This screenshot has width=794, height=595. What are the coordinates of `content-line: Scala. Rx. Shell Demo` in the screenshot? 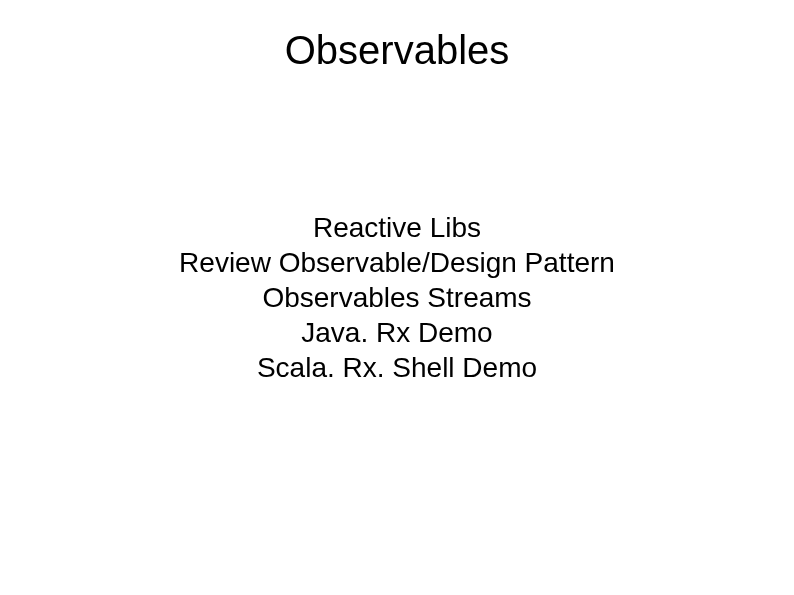 It's located at (397, 368).